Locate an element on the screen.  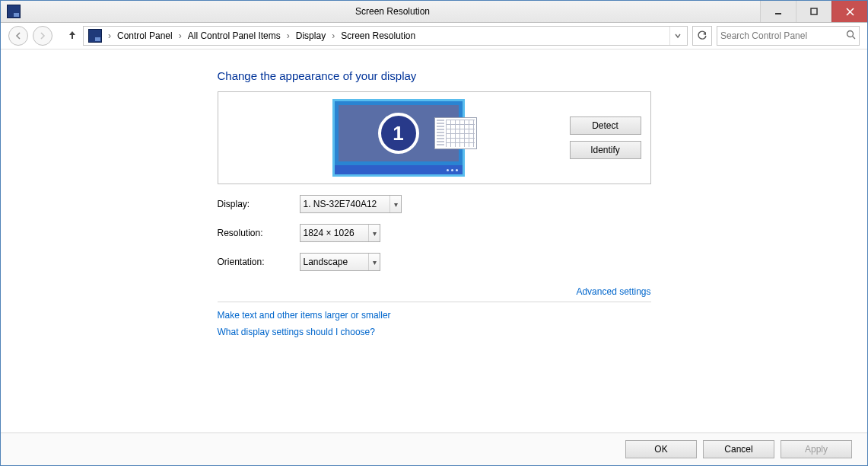
resolution-row: Resolution: 1824 × 1026 ▾ is located at coordinates (434, 233).